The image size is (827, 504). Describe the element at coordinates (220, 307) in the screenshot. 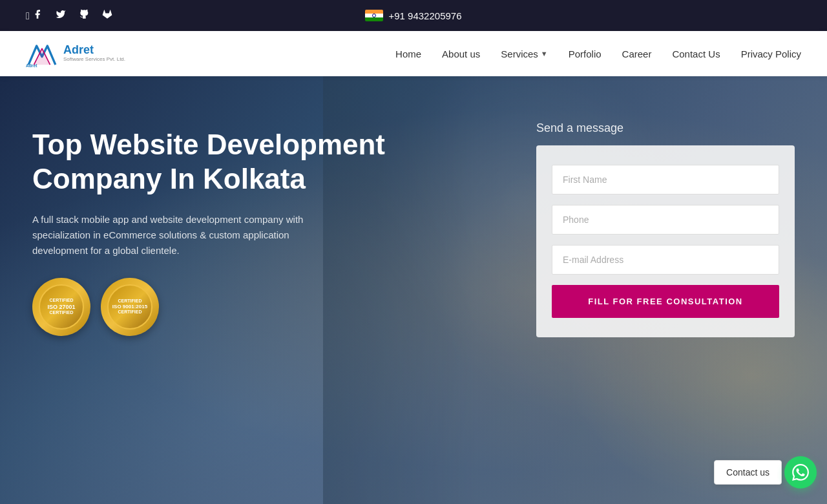

I see `certification-badges: CERTIFIED ISO 27001 CERTIFIED CERTIFIED …` at that location.